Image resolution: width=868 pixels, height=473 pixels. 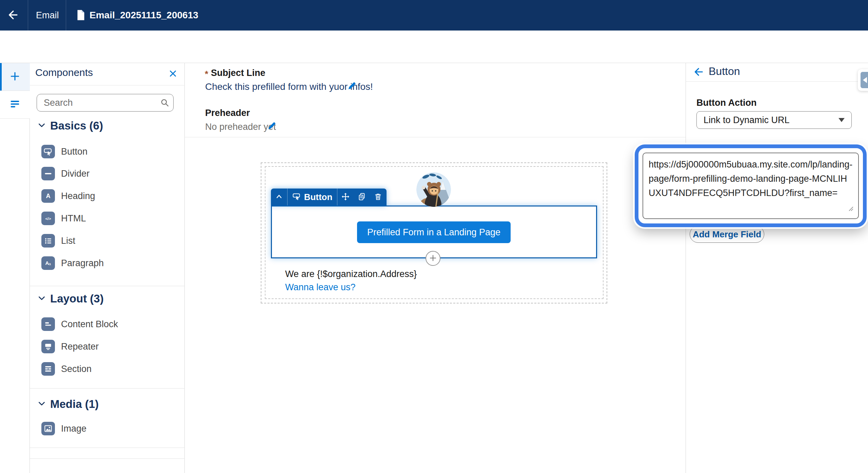 I want to click on component-item-divider: Divider, so click(x=65, y=174).